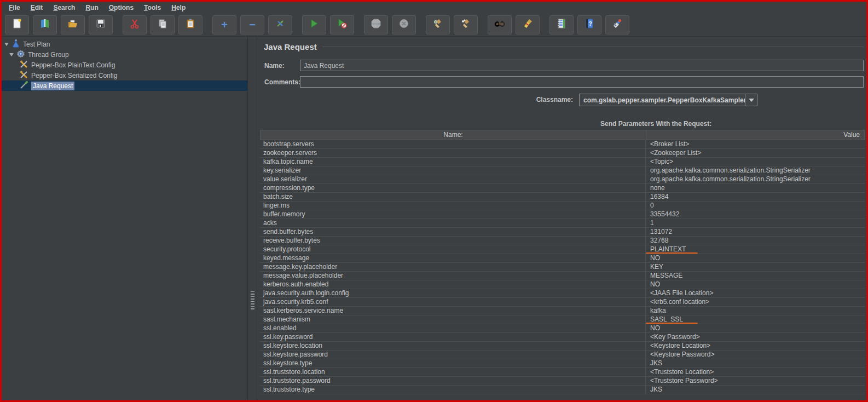 The width and height of the screenshot is (868, 402). What do you see at coordinates (453, 197) in the screenshot?
I see `param-name-cell: batch.size` at bounding box center [453, 197].